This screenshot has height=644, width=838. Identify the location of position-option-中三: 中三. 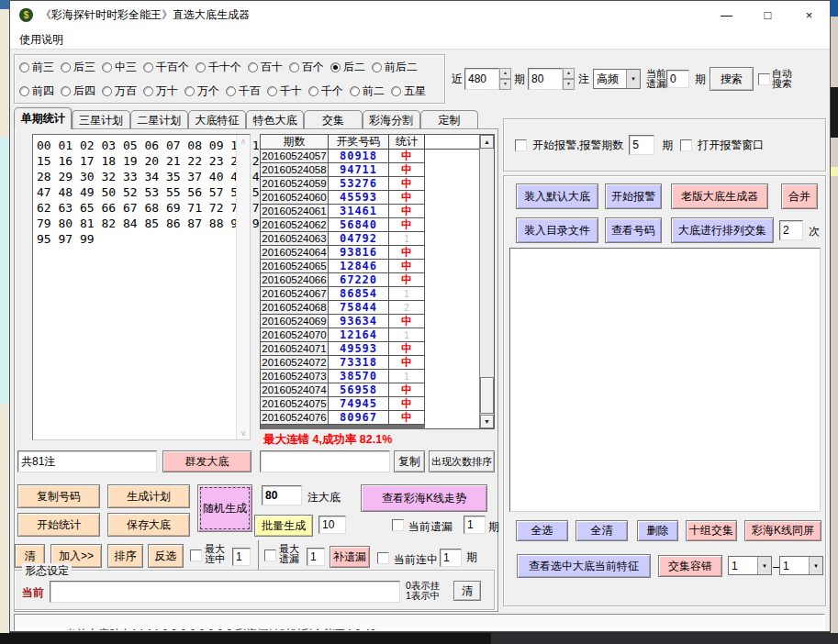
(119, 68).